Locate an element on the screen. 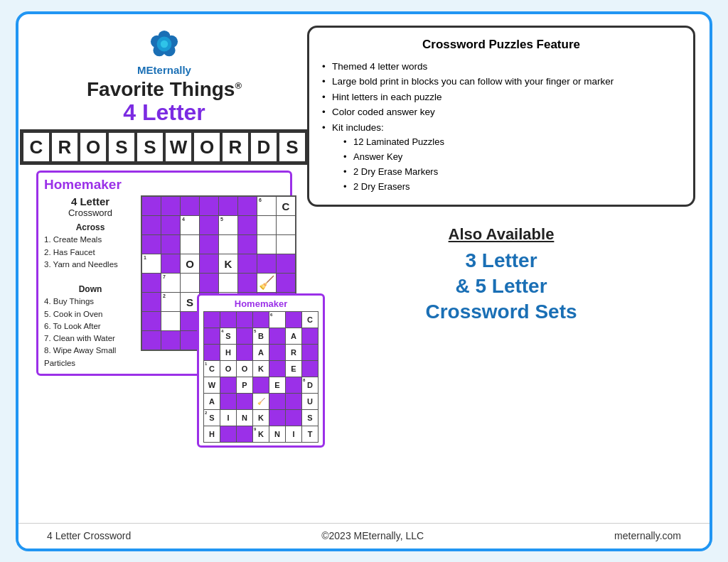 The height and width of the screenshot is (562, 728). sc-r8c3 is located at coordinates (245, 434).